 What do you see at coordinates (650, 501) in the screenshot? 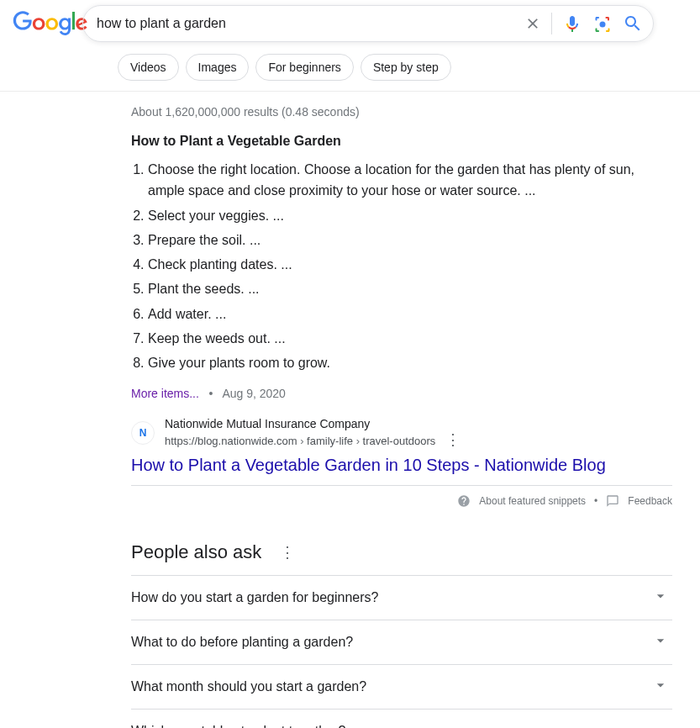
I see `feedback-link: Feedback` at bounding box center [650, 501].